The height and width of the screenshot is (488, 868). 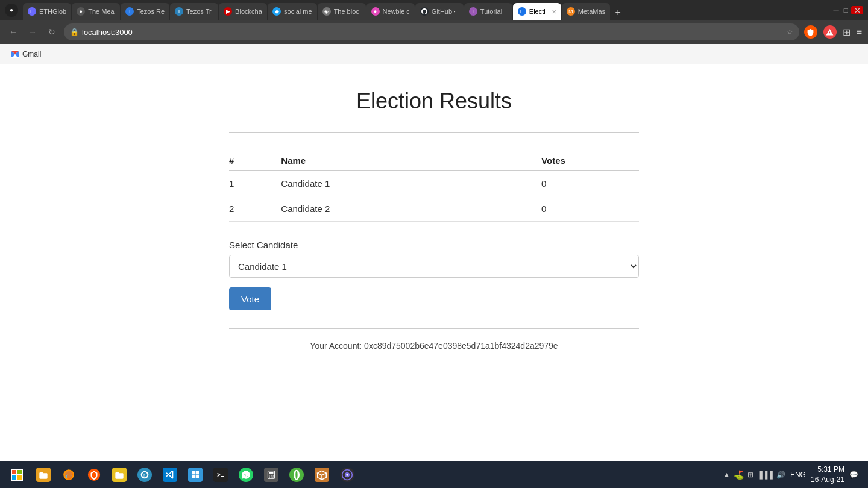 I want to click on start-button, so click(x=17, y=475).